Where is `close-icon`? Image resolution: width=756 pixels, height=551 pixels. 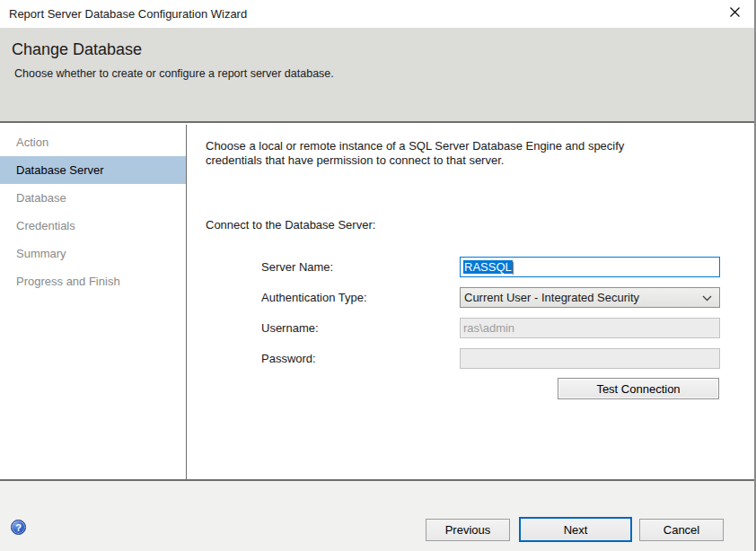 close-icon is located at coordinates (734, 13).